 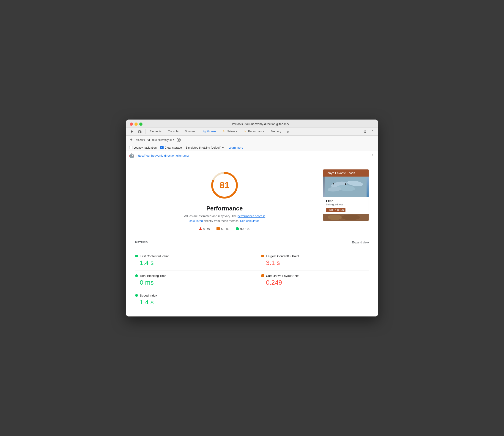 What do you see at coordinates (236, 148) in the screenshot?
I see `learn-more-link: Learn more` at bounding box center [236, 148].